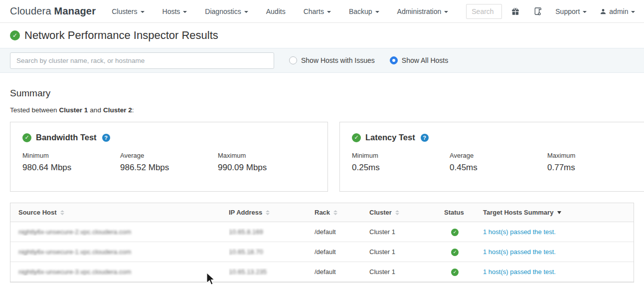  What do you see at coordinates (537, 11) in the screenshot?
I see `running-commands-icon` at bounding box center [537, 11].